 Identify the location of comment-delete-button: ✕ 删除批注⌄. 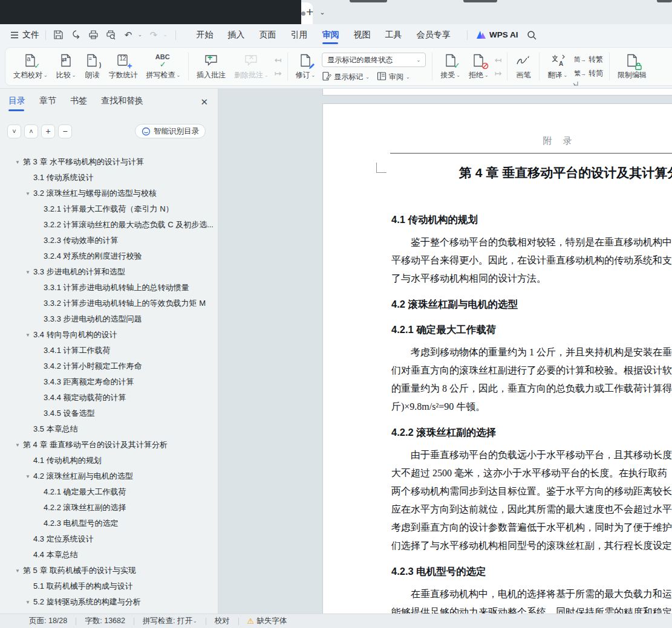
(252, 66).